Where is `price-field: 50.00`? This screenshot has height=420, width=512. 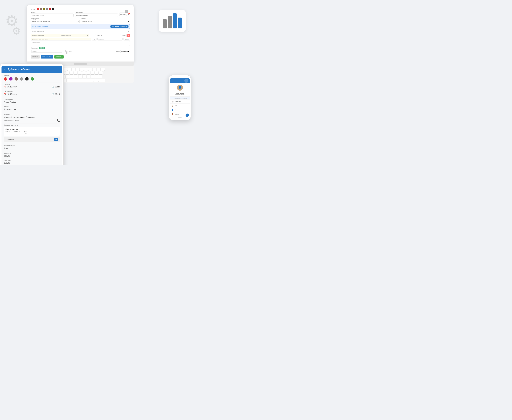
price-field: 50.00 is located at coordinates (123, 36).